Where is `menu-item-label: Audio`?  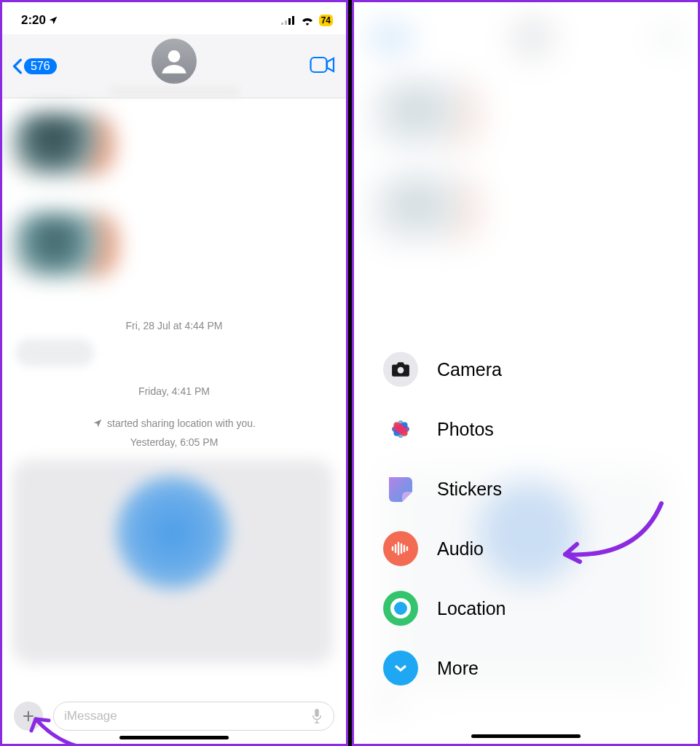 menu-item-label: Audio is located at coordinates (460, 549).